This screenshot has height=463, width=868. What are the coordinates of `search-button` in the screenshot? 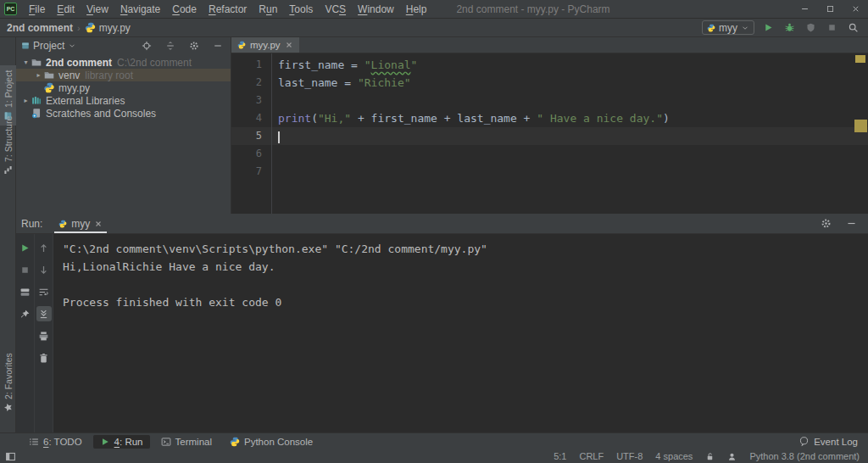 It's located at (853, 27).